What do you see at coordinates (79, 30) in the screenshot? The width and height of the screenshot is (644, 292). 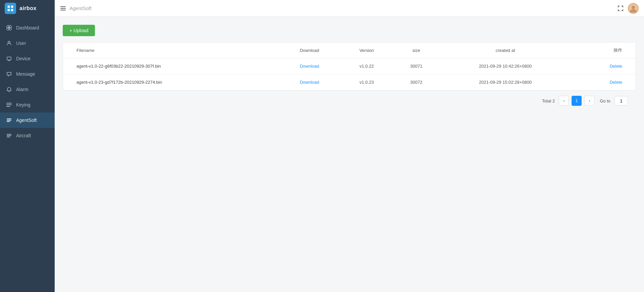 I see `upload-button: + Upload` at bounding box center [79, 30].